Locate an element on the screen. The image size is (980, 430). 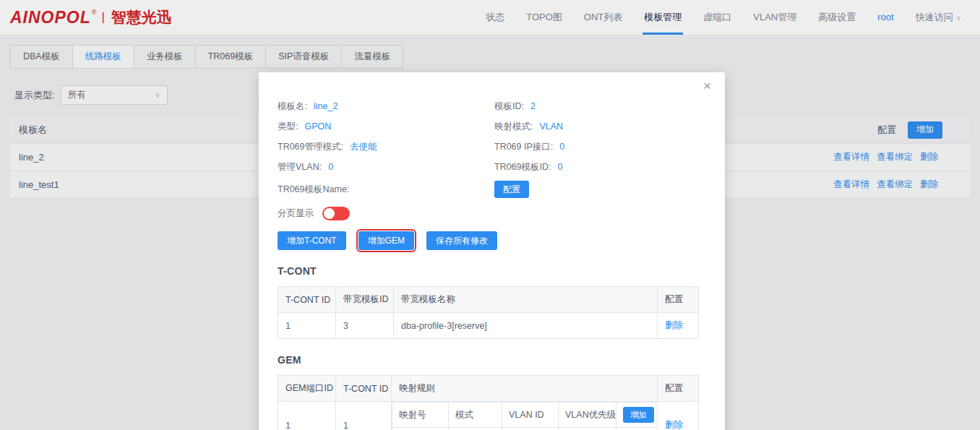
delete-gem-link: 删除 is located at coordinates (674, 425).